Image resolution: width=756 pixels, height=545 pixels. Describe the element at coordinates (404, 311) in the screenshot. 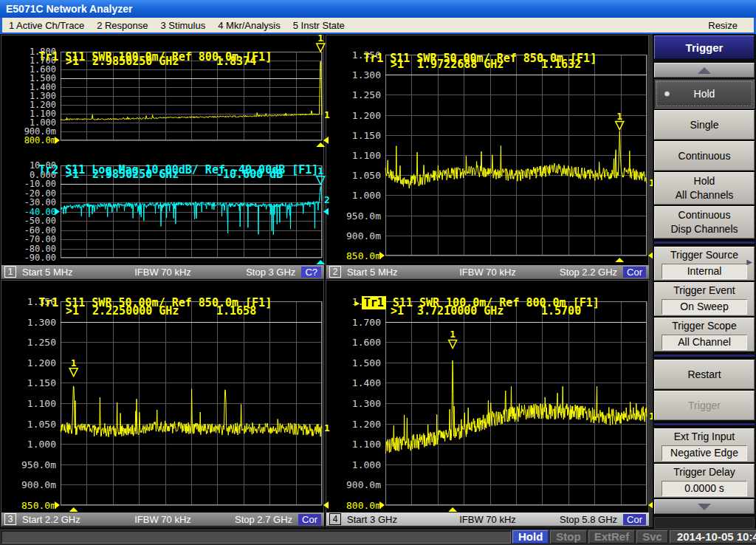

I see `marker-select: >1` at that location.